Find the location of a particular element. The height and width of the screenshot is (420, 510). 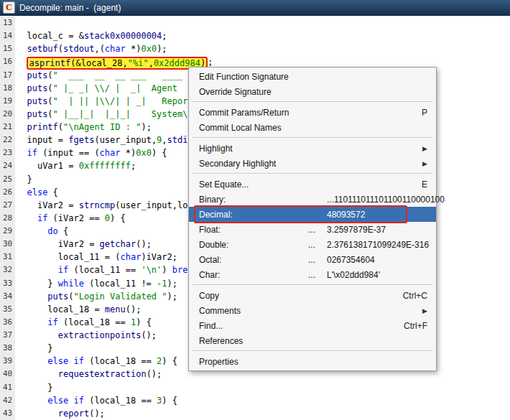

menu-item-shortcut: P is located at coordinates (425, 113).